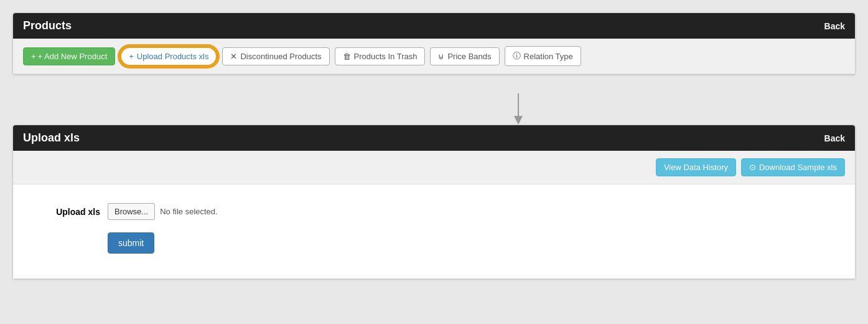 Image resolution: width=868 pixels, height=324 pixels. I want to click on file-name-text: No file selected., so click(189, 212).